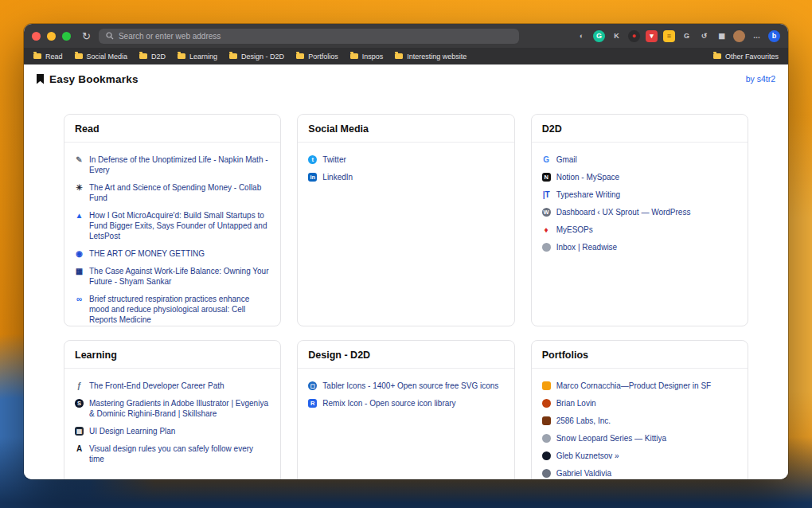 Image resolution: width=812 pixels, height=508 pixels. I want to click on bookmark-label: Notion - MySpace, so click(588, 177).